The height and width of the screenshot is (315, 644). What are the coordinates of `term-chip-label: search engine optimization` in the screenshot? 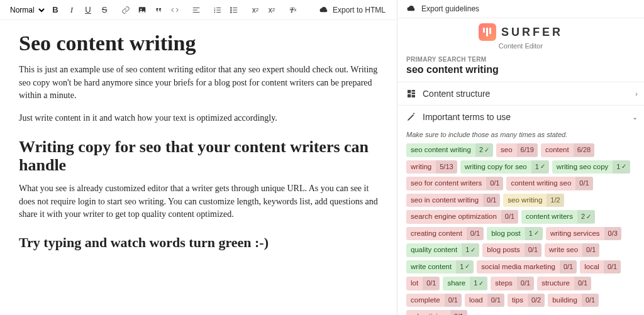 It's located at (454, 217).